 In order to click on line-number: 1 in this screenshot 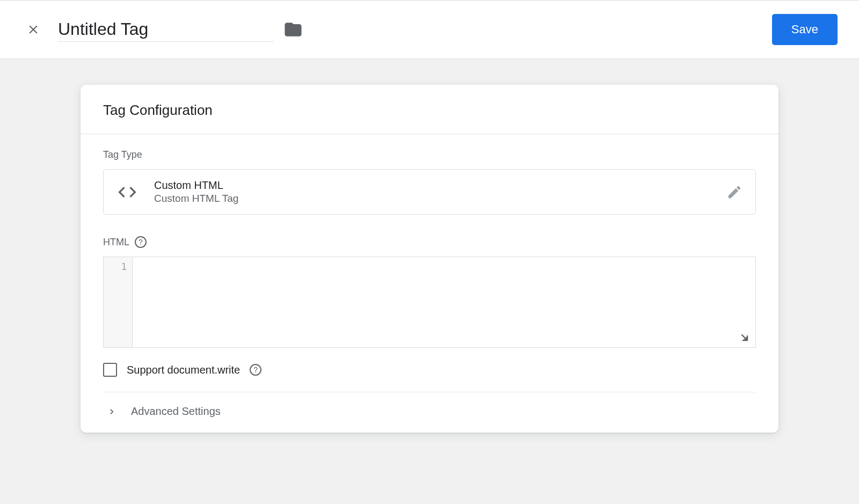, I will do `click(115, 267)`.